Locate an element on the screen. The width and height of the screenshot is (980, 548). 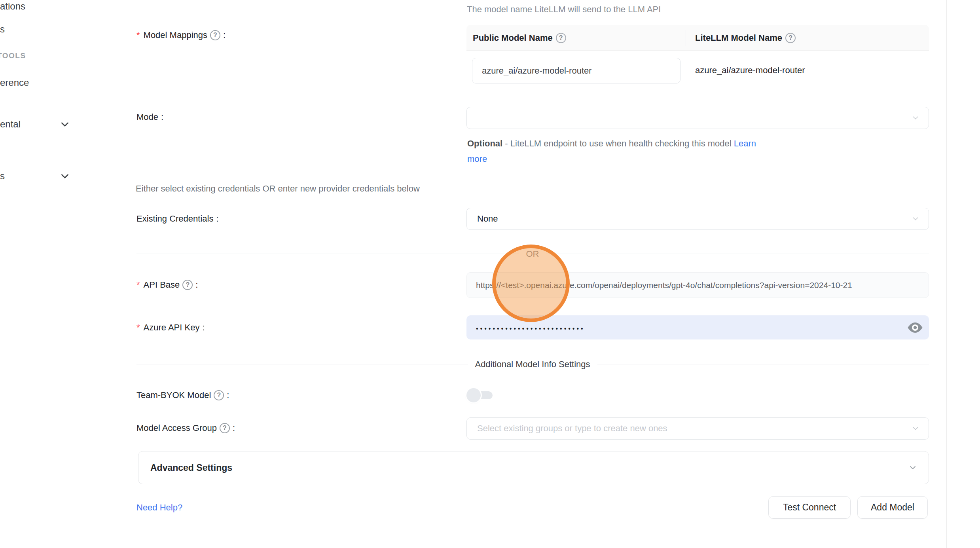
mode-helper-bold: Optional is located at coordinates (485, 143).